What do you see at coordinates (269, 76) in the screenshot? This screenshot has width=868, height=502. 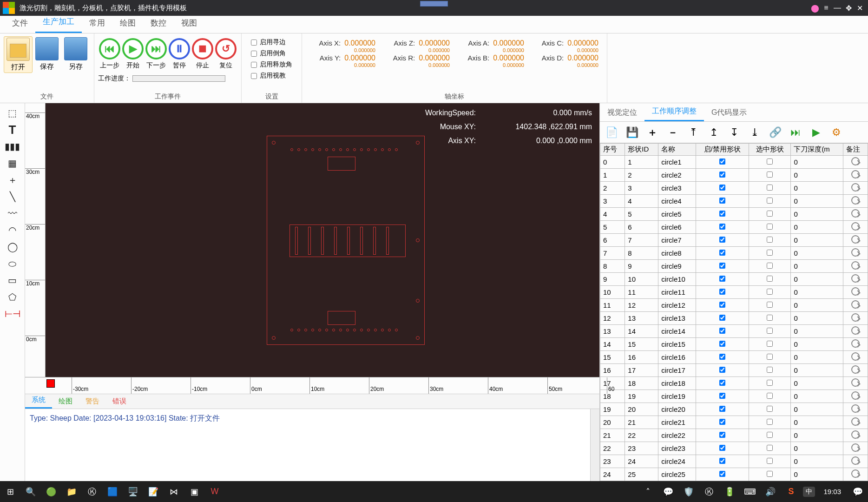 I see `enable-visual-checkbox: 启用视教` at bounding box center [269, 76].